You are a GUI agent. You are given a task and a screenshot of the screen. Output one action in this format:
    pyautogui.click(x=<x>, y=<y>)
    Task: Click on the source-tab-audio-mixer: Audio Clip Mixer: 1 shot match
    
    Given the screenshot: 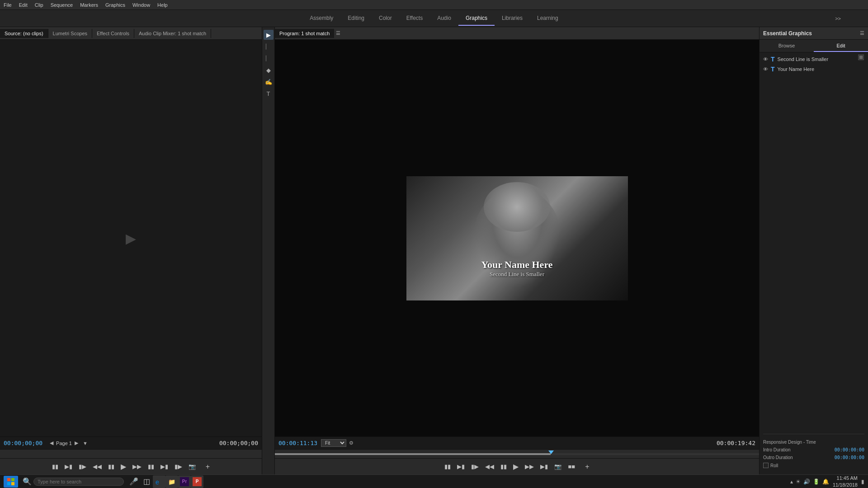 What is the action you would take?
    pyautogui.click(x=173, y=33)
    